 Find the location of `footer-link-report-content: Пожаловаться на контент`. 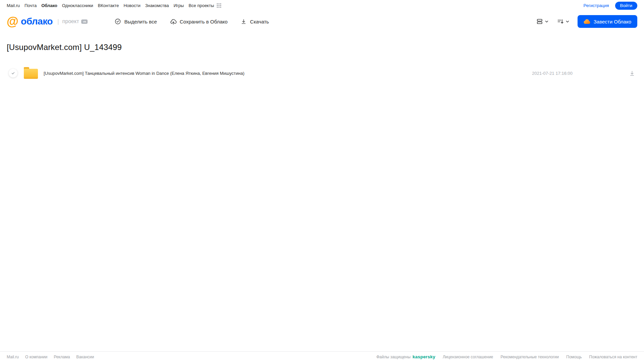

footer-link-report-content: Пожаловаться на контент is located at coordinates (613, 357).